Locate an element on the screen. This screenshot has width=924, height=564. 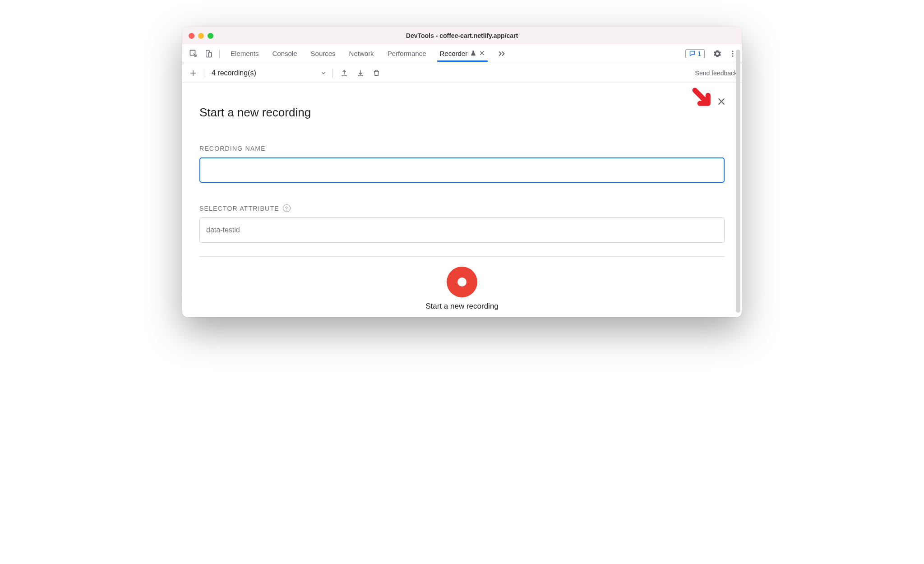
recording-name-input is located at coordinates (462, 170).